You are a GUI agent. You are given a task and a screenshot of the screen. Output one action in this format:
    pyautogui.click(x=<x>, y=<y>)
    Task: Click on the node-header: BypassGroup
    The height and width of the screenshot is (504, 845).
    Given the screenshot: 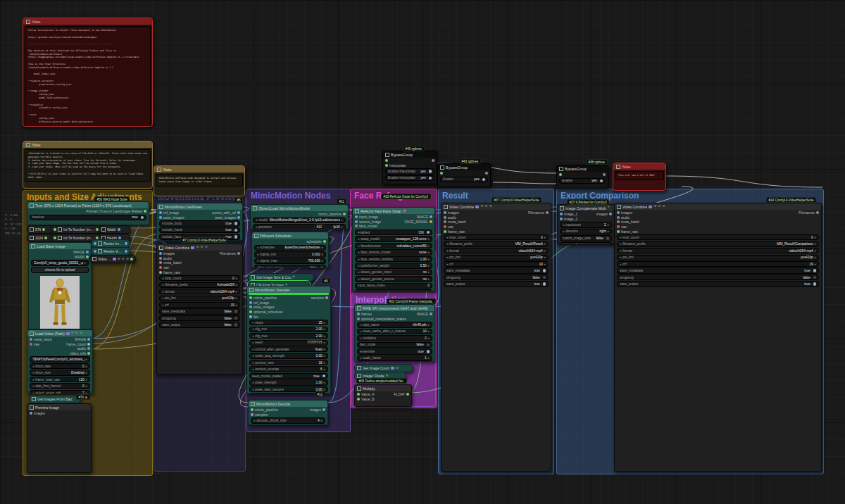 What is the action you would take?
    pyautogui.click(x=582, y=169)
    